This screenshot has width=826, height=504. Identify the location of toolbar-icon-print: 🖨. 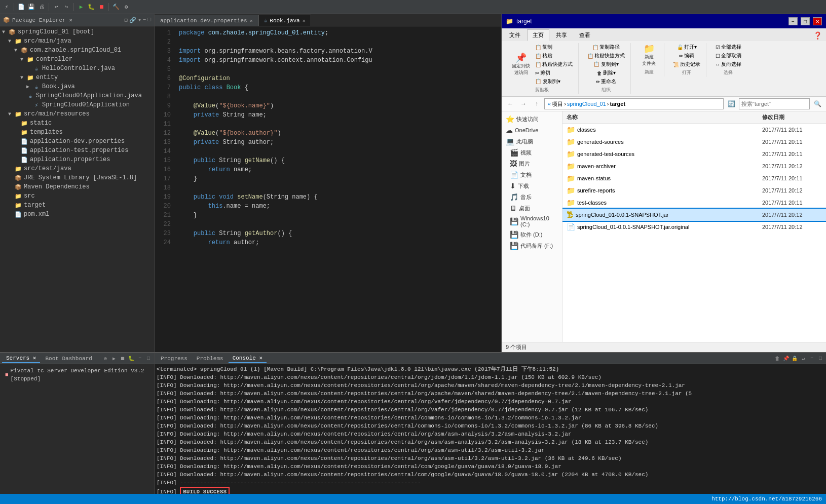
(42, 7).